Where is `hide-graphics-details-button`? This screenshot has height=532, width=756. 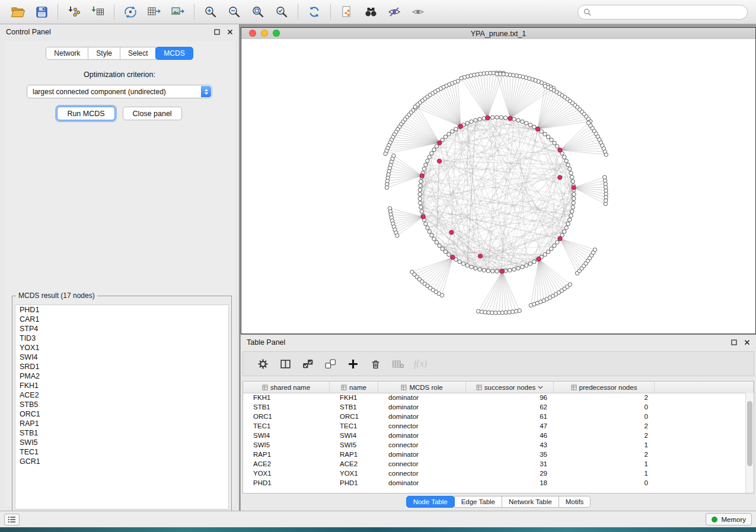 hide-graphics-details-button is located at coordinates (418, 12).